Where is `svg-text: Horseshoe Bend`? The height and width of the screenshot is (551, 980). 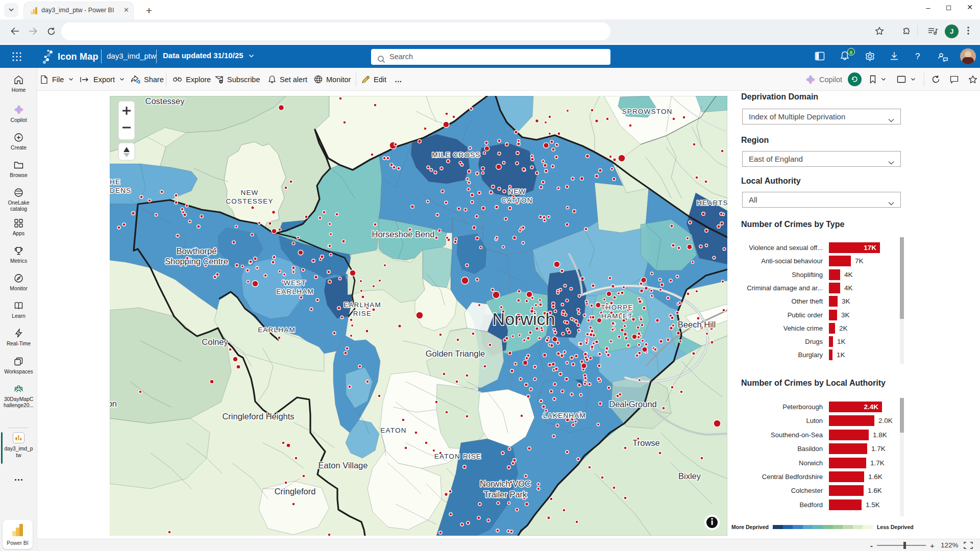
svg-text: Horseshoe Bend is located at coordinates (403, 234).